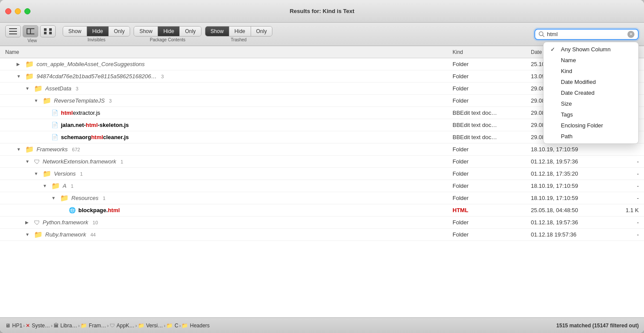 This screenshot has width=644, height=333. I want to click on table-row: ▼ 📁 Versions 1 Folder 01.12.18, 17:35:20…, so click(322, 174).